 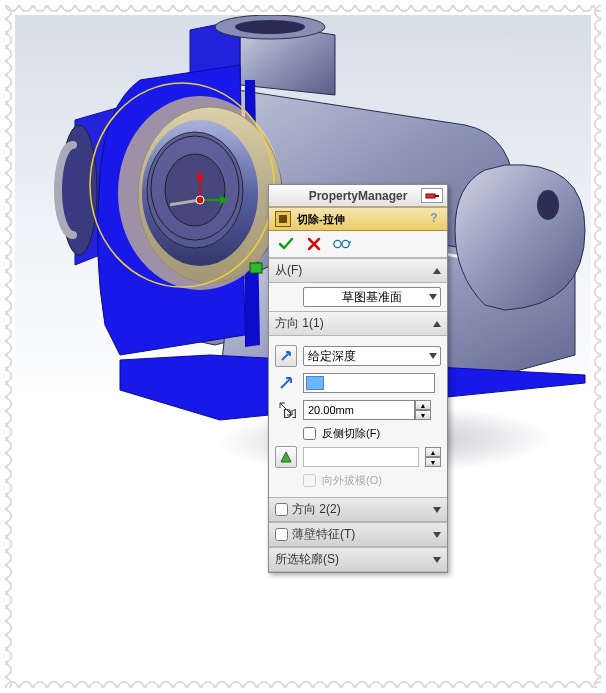 I want to click on preview-button, so click(x=342, y=244).